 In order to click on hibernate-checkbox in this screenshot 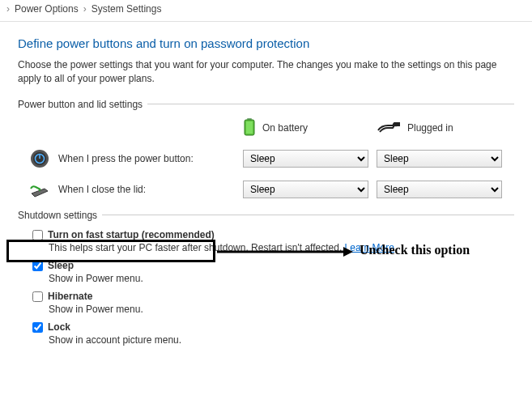, I will do `click(37, 296)`.